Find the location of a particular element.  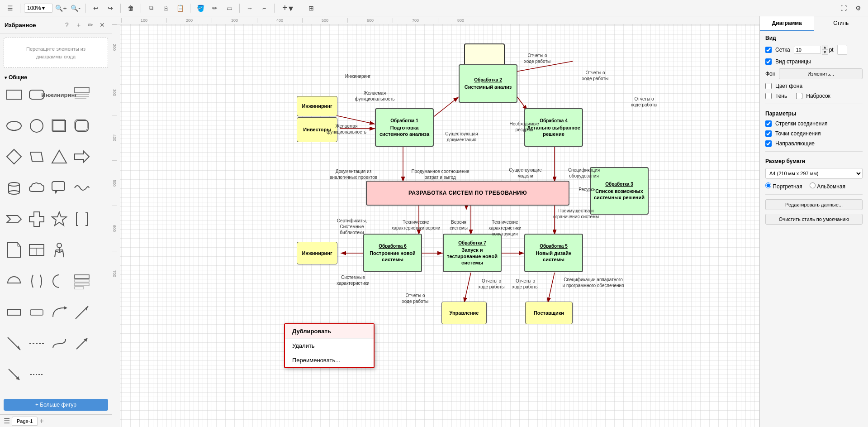

landscape-label: Альбомная is located at coordinates (828, 186).